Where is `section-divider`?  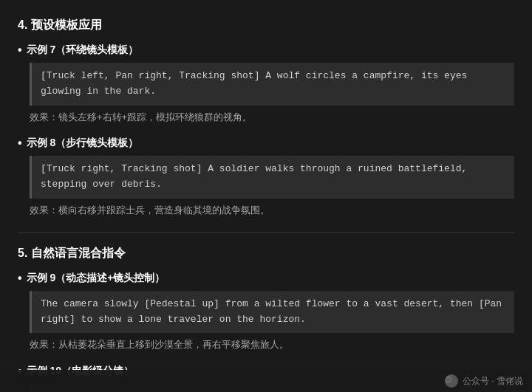 section-divider is located at coordinates (266, 232).